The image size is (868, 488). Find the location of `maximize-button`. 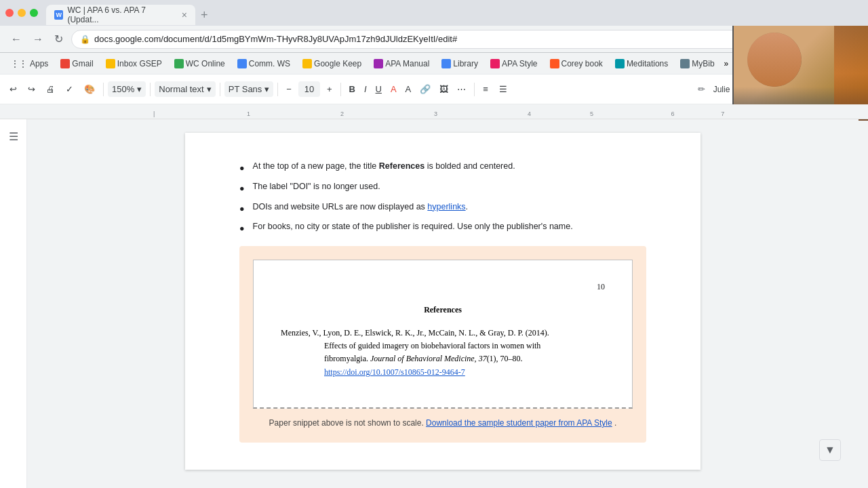

maximize-button is located at coordinates (34, 13).